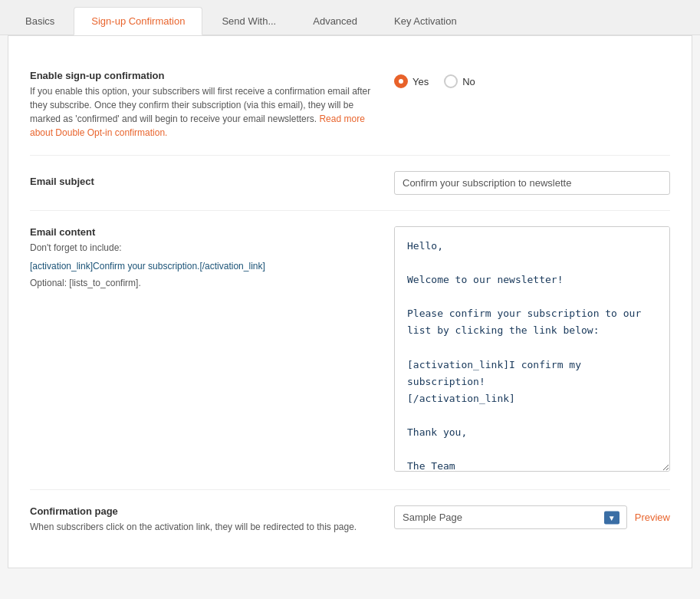  Describe the element at coordinates (652, 517) in the screenshot. I see `preview-link: Preview` at that location.